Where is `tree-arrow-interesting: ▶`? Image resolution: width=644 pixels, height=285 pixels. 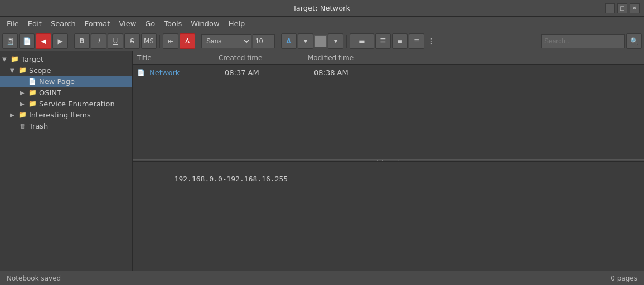
tree-arrow-interesting: ▶ is located at coordinates (14, 115).